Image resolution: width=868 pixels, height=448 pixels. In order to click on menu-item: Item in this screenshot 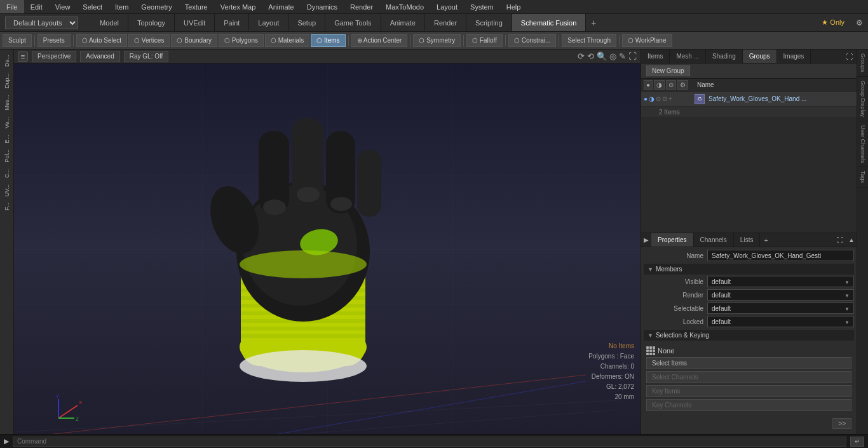, I will do `click(122, 6)`.